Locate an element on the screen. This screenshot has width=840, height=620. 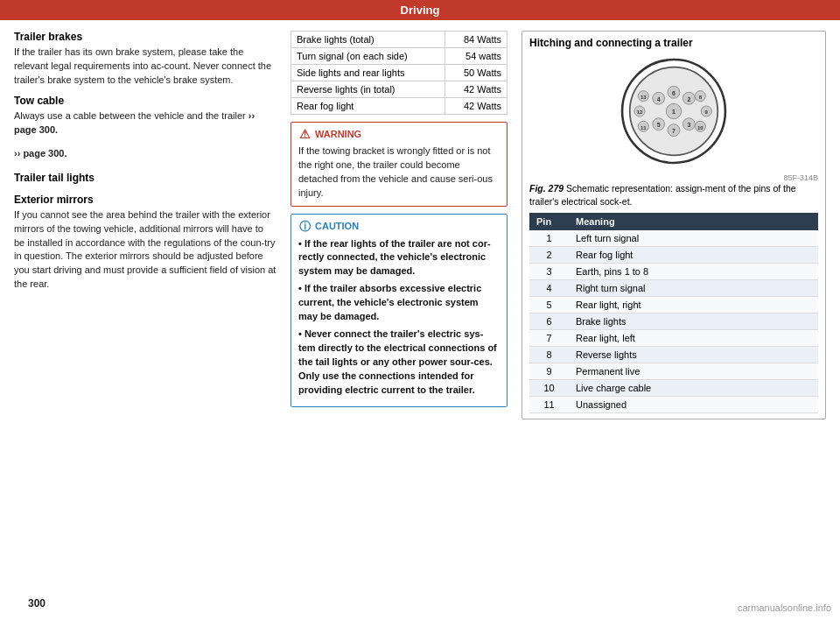
pin-meaning: Rear fog light is located at coordinates (693, 256).